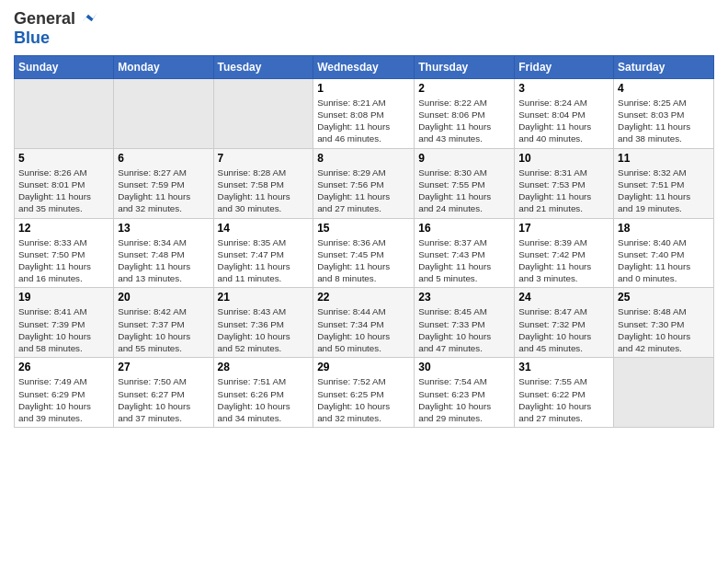  Describe the element at coordinates (263, 323) in the screenshot. I see `calendar-cell: 21Sunrise: 8:43 AM Sunset: 7:36 PM Dayli…` at that location.